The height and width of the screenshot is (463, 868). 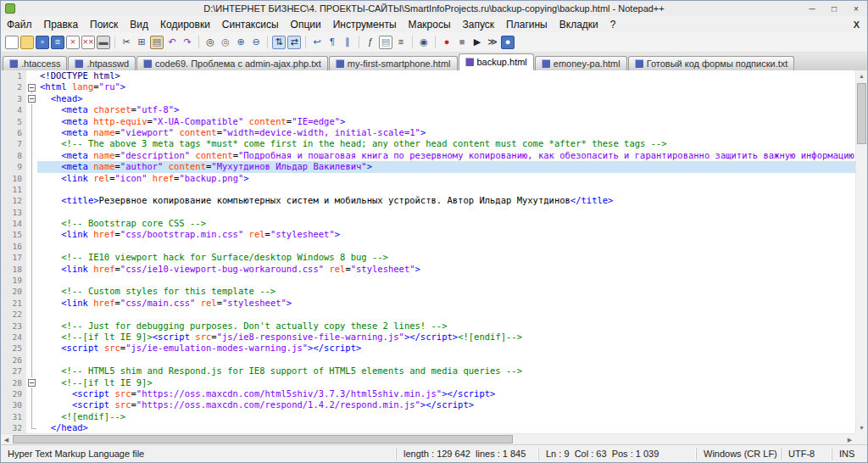 I want to click on horizontal-scrollbar: ◀ ▶, so click(x=428, y=439).